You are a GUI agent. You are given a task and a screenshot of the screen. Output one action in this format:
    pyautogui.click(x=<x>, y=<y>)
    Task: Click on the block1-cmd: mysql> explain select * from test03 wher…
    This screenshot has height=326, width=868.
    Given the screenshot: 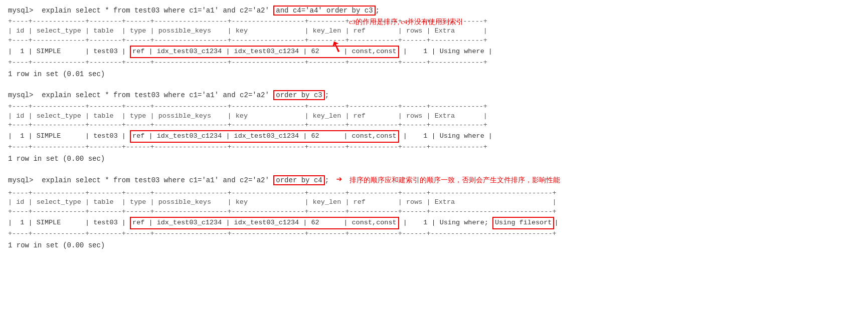 What is the action you would take?
    pyautogui.click(x=434, y=11)
    